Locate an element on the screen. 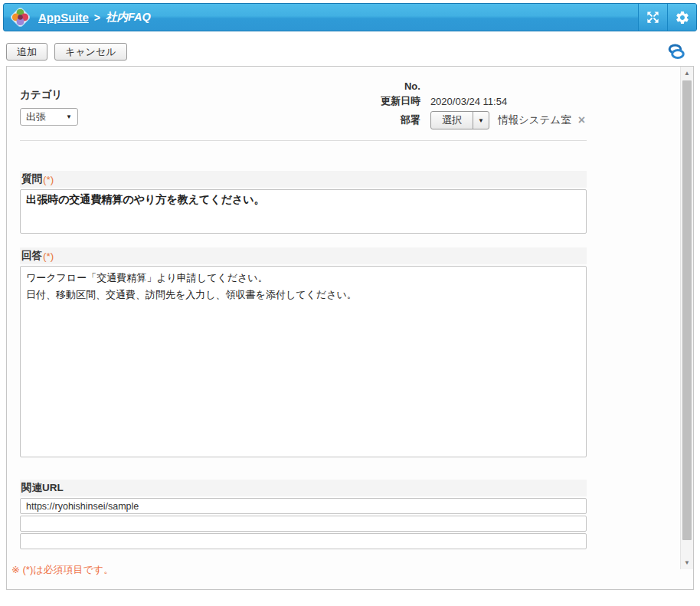  category-select: 出張 ▼ is located at coordinates (49, 116).